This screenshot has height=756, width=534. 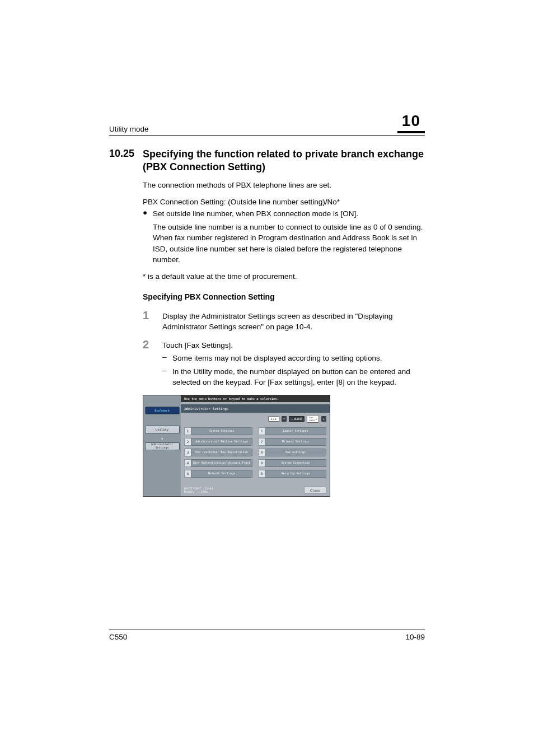 What do you see at coordinates (292, 431) in the screenshot?
I see `menu-copier-settings: 6Copier Settings` at bounding box center [292, 431].